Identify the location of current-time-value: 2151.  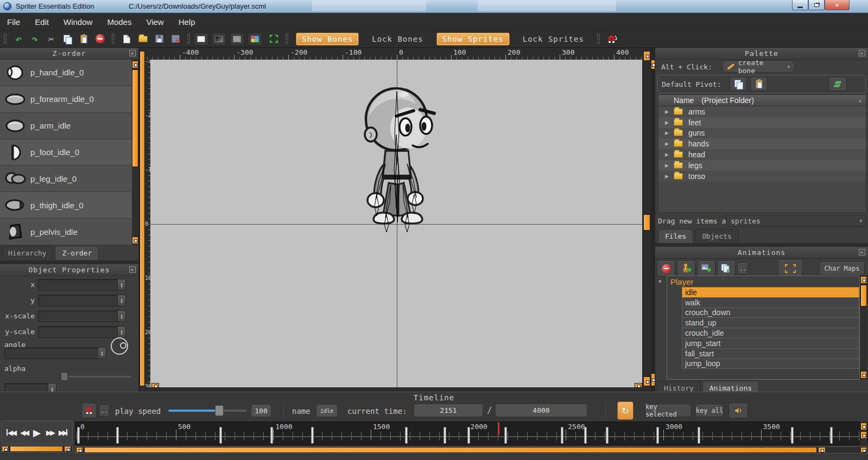
(448, 410).